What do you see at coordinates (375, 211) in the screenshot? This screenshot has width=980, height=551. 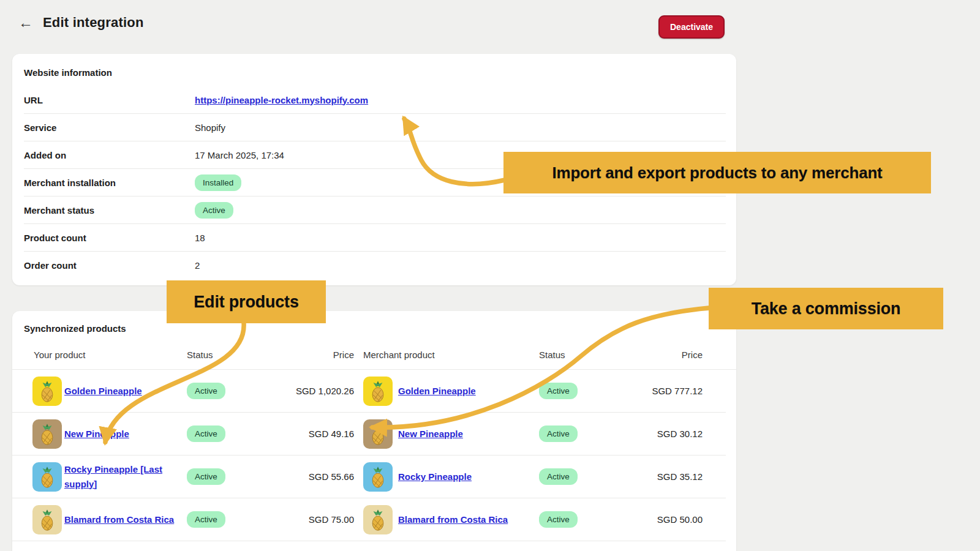 I see `info-row-merchant-status: Merchant status Active` at bounding box center [375, 211].